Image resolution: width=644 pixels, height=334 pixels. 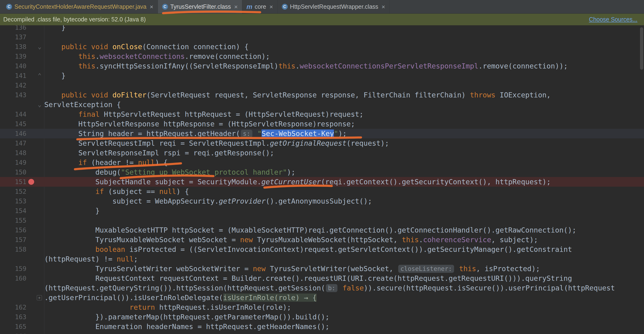 I want to click on code-row: 157 TyrusMuxableWebSocket webSocket = ne…, so click(x=322, y=240).